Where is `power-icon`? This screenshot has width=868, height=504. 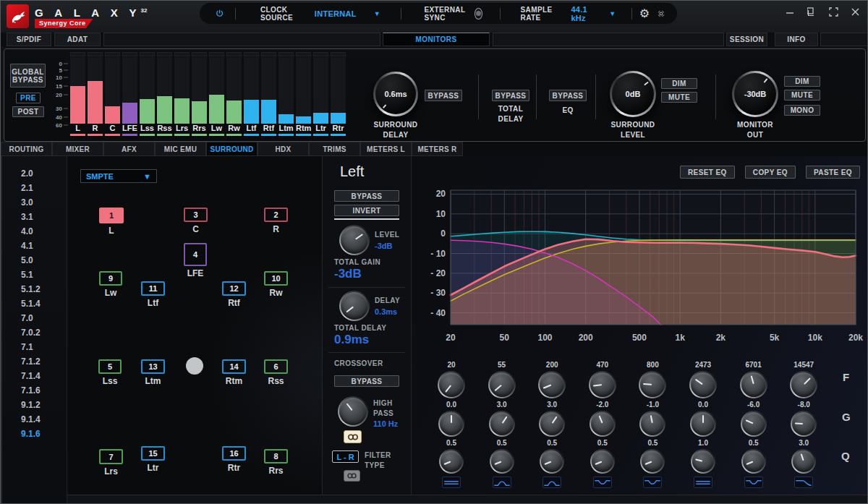
power-icon is located at coordinates (220, 13).